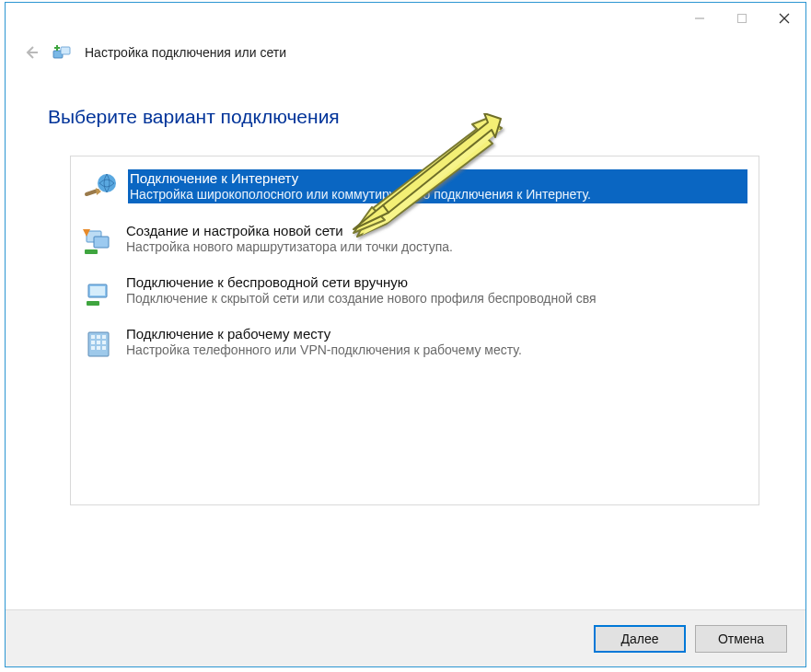 This screenshot has width=811, height=672. I want to click on next-button: Далее, so click(640, 639).